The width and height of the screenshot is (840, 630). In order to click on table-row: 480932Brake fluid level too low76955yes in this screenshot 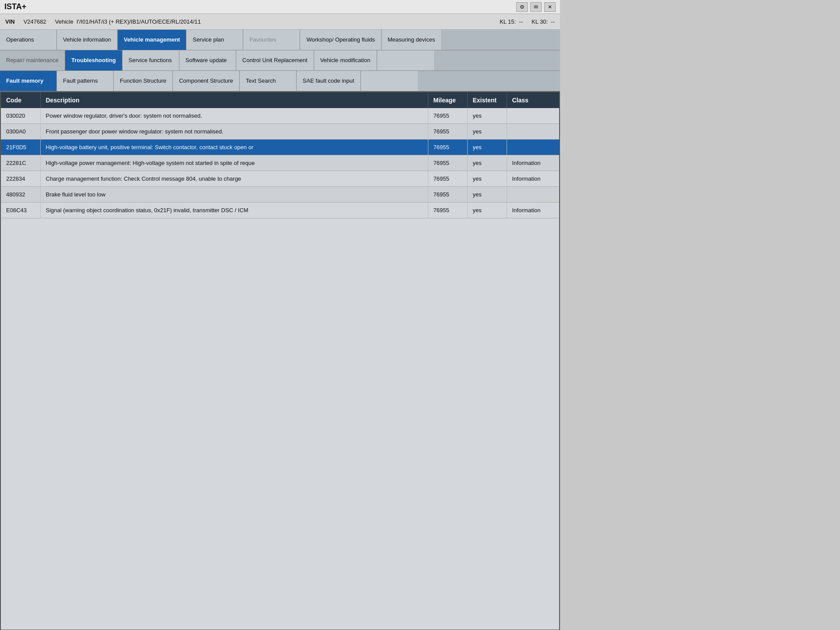, I will do `click(280, 195)`.